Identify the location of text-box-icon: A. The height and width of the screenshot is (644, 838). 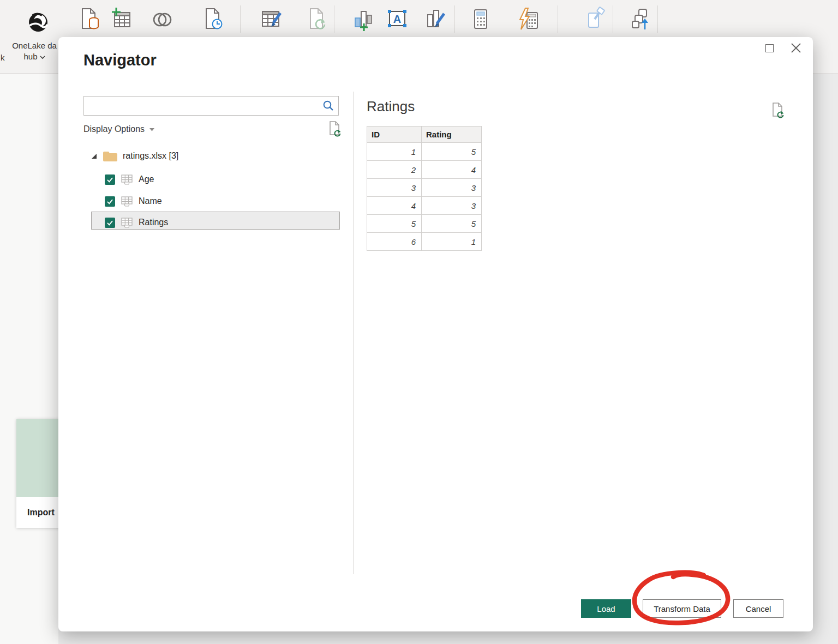
(397, 19).